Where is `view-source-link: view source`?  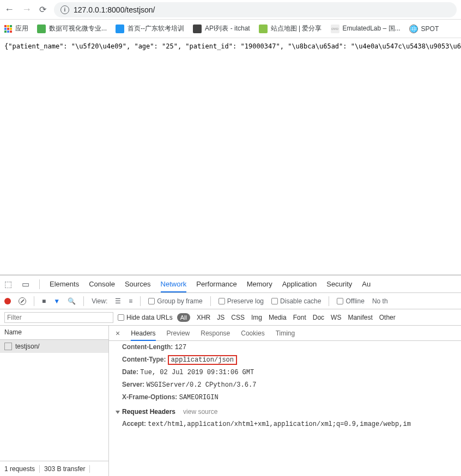
view-source-link: view source is located at coordinates (201, 412).